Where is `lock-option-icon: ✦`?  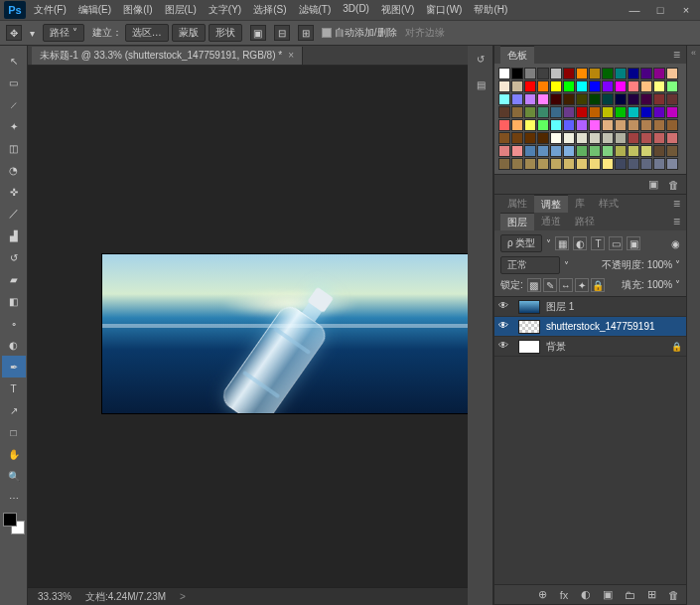 lock-option-icon: ✦ is located at coordinates (582, 285).